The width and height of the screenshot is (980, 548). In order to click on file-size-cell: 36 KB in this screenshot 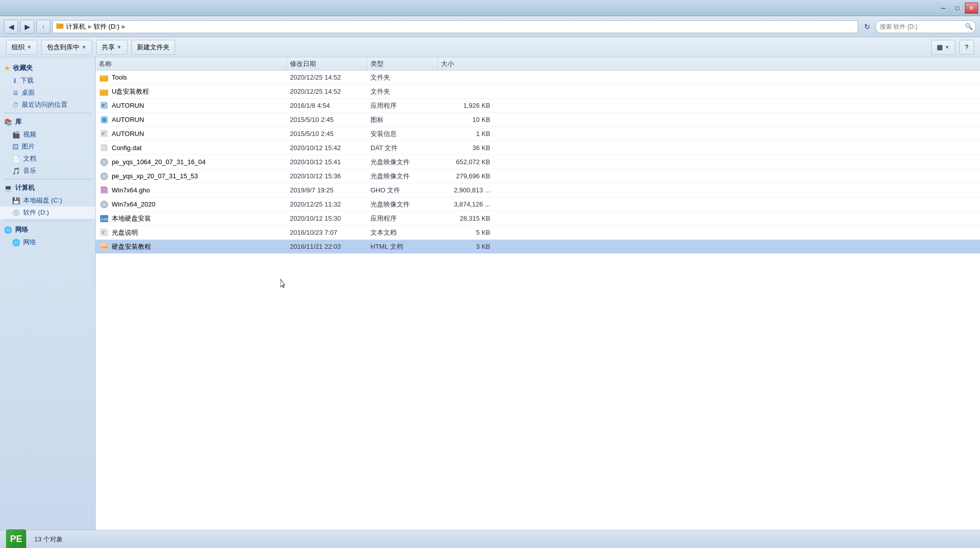, I will do `click(468, 148)`.